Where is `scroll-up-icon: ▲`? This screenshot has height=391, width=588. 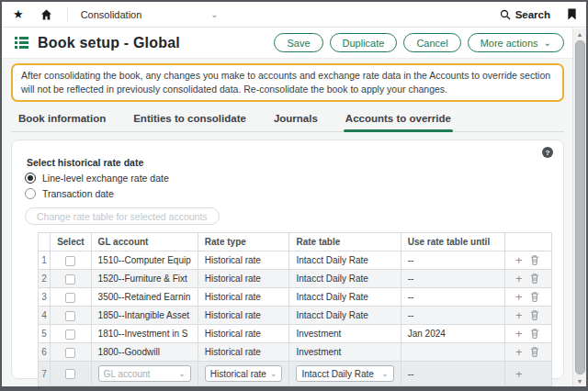
scroll-up-icon: ▲ is located at coordinates (581, 34).